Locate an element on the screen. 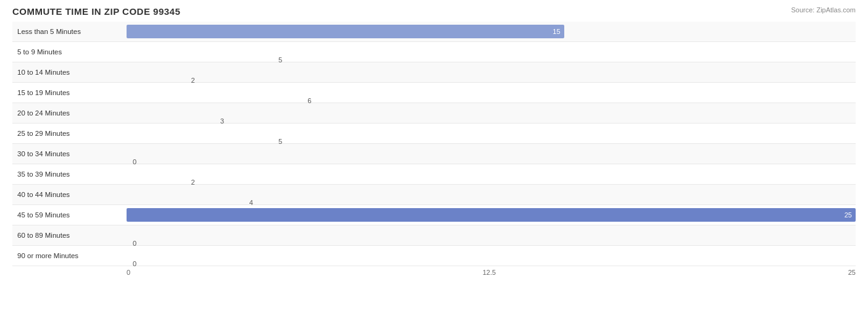  bar-row: 25 to 29 Minutes5 is located at coordinates (434, 133).